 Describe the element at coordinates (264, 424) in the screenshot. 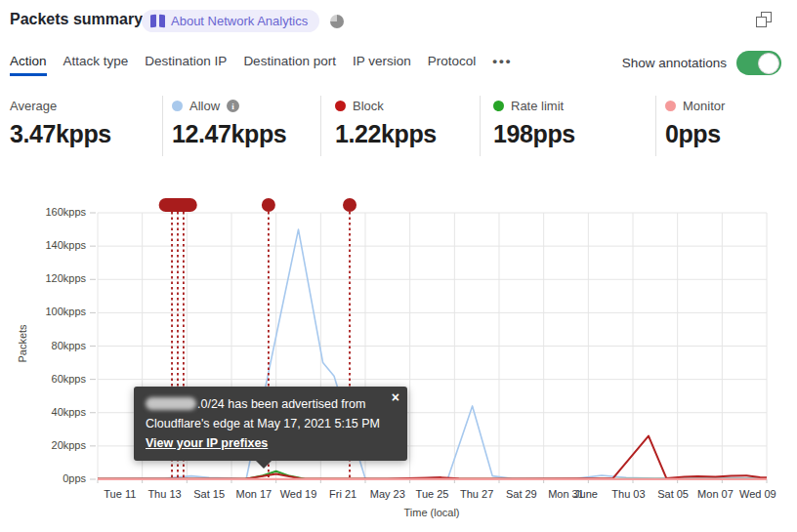

I see `tooltip-line2: Cloudflare's edge at May 17, 2021 5:15 P…` at that location.